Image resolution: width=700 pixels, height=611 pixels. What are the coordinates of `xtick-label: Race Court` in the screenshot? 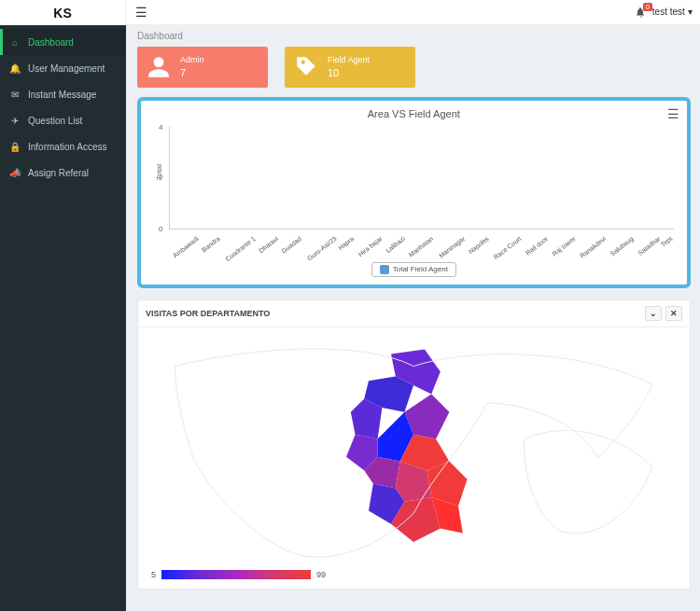 It's located at (508, 248).